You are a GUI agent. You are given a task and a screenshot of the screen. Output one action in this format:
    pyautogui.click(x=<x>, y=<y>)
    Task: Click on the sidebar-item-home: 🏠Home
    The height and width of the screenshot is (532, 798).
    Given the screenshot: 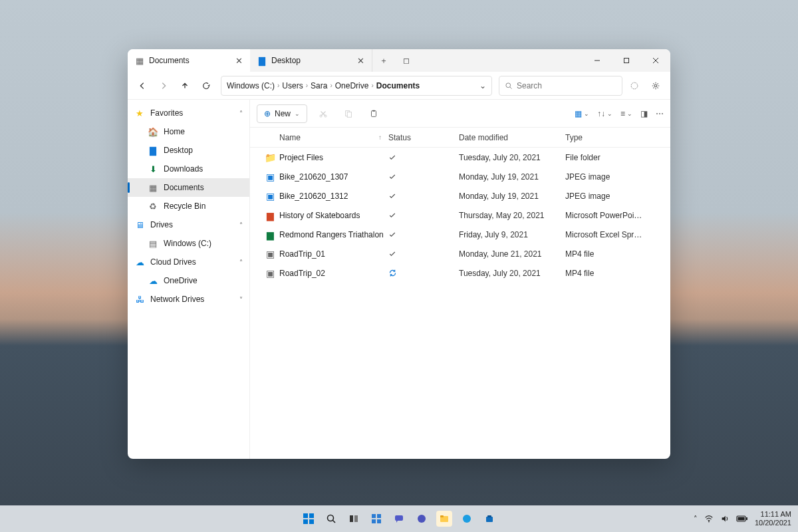 What is the action you would take?
    pyautogui.click(x=189, y=132)
    